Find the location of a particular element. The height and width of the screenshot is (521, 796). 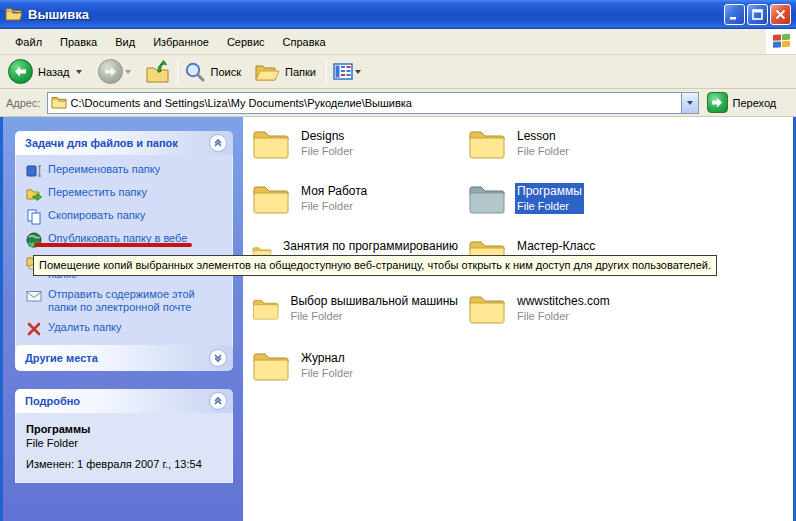

file-name: Занятия по программированию is located at coordinates (370, 246).